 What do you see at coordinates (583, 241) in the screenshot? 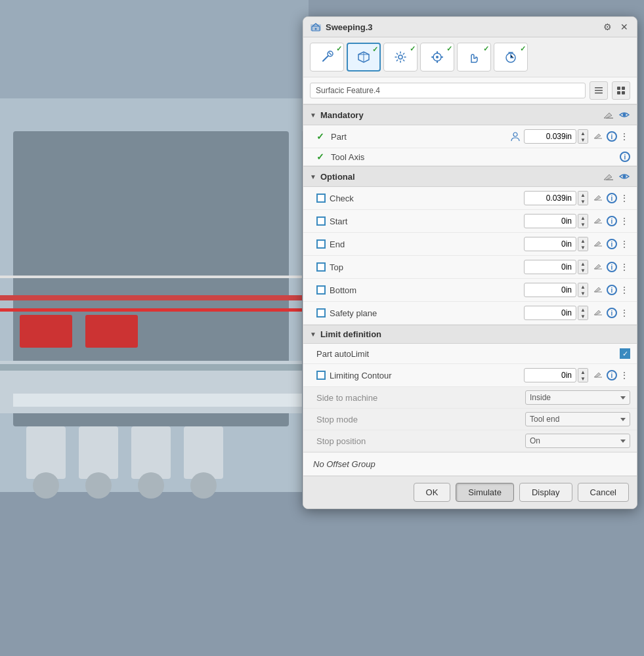
I see `end-spinner-up: ▲` at bounding box center [583, 241].